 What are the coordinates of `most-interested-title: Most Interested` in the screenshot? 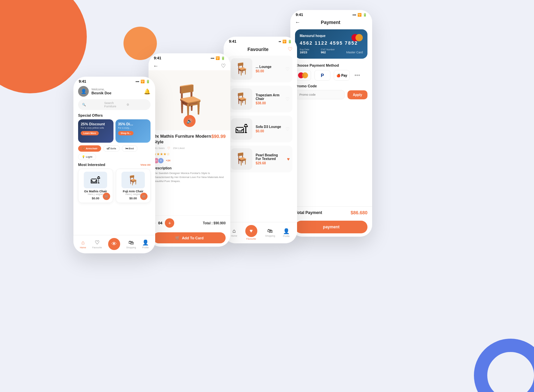 It's located at (91, 165).